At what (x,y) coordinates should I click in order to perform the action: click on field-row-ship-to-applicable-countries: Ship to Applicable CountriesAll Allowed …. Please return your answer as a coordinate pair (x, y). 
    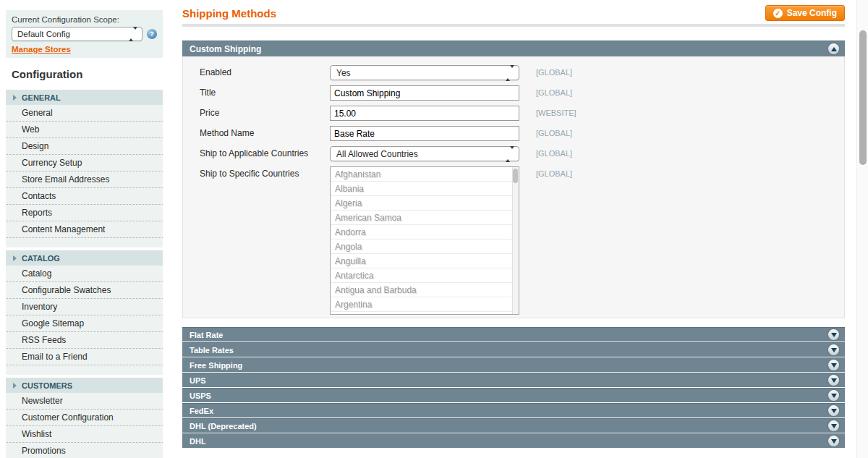
    Looking at the image, I should click on (522, 153).